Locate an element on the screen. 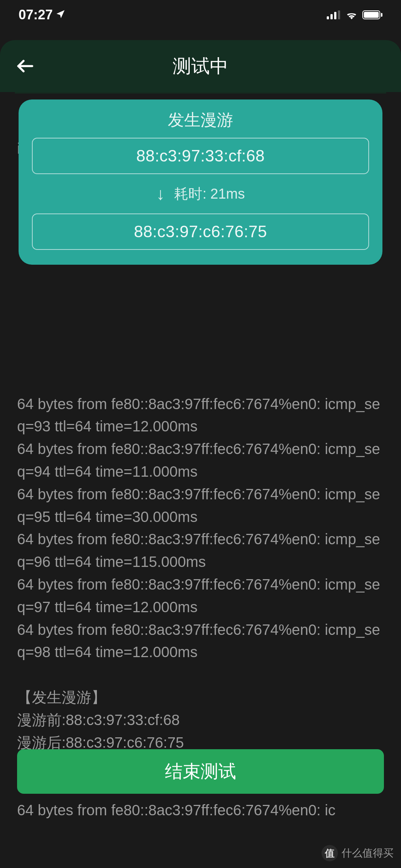 This screenshot has width=401, height=868. watermark-text: 什么值得买 is located at coordinates (368, 853).